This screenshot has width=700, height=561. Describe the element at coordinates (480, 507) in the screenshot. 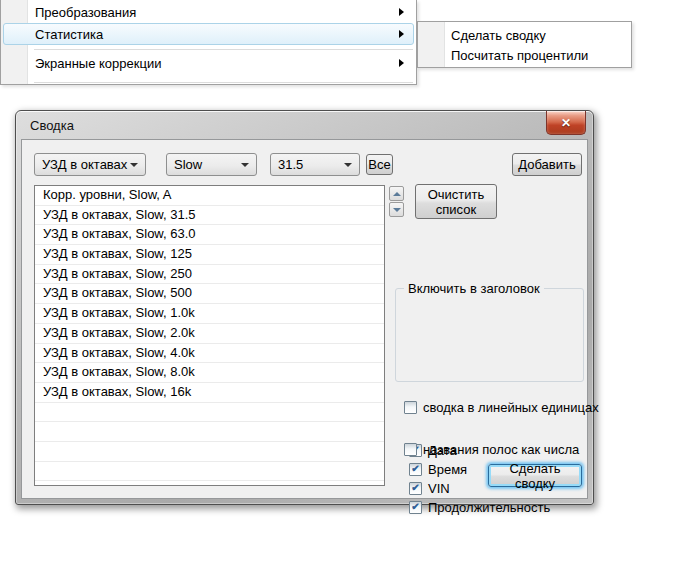

I see `checkbox-duration: ✔ Продолжительность` at that location.